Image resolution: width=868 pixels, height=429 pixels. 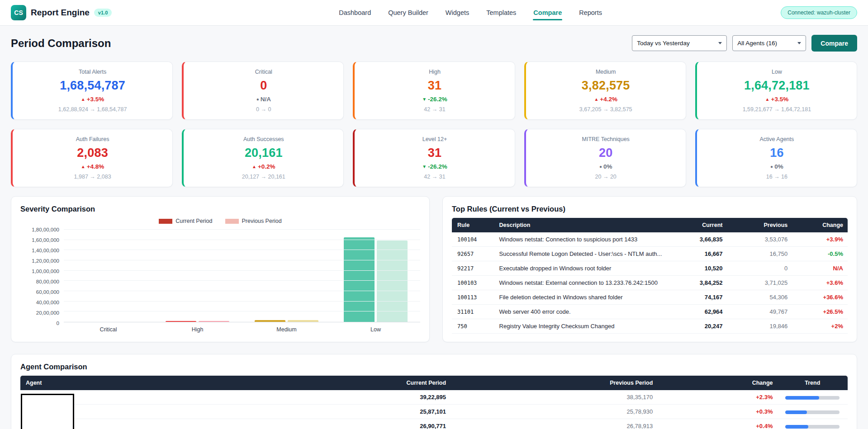 What do you see at coordinates (194, 221) in the screenshot?
I see `legend-label: Current Period` at bounding box center [194, 221].